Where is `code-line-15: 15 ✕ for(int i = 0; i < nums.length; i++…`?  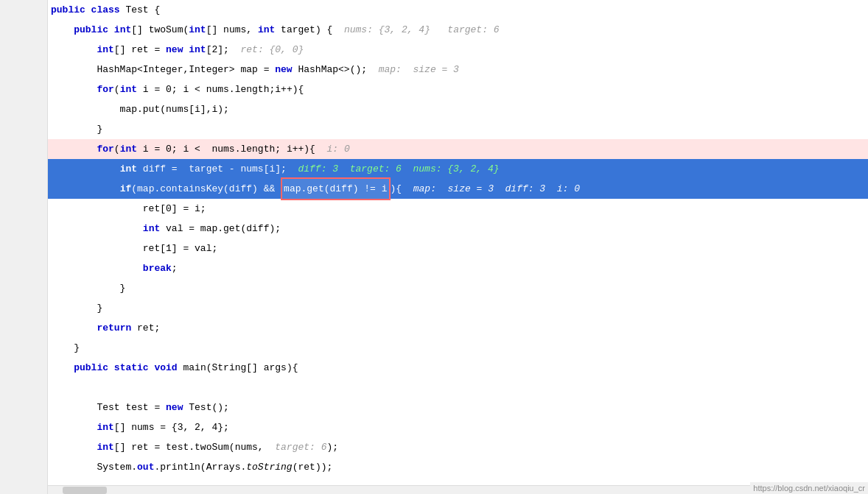 code-line-15: 15 ✕ for(int i = 0; i < nums.length; i++… is located at coordinates (458, 149).